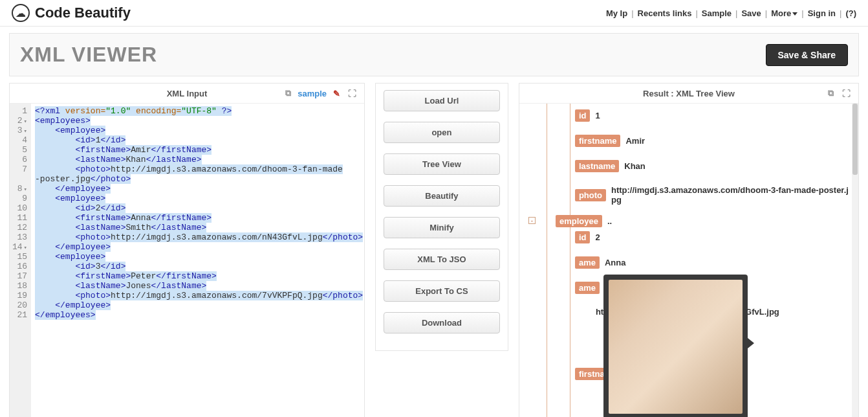 The height and width of the screenshot is (417, 868). I want to click on download-button: Download, so click(442, 322).